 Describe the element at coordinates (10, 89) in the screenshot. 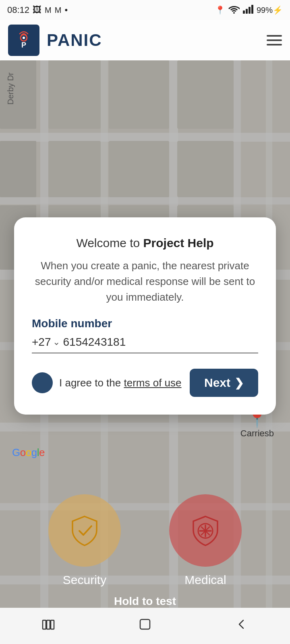

I see `street-label: Derby Dr` at that location.